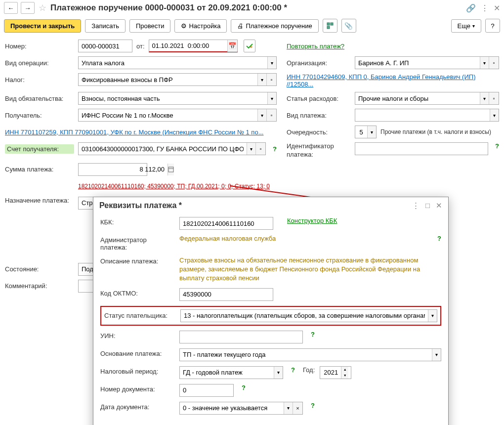 The height and width of the screenshot is (425, 504). What do you see at coordinates (40, 80) in the screenshot?
I see `tax-label: Налог:` at bounding box center [40, 80].